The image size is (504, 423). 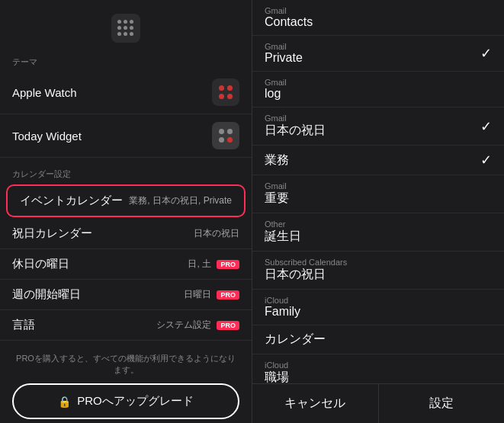 I want to click on calendar-item: GmailPrivate✓, so click(x=378, y=53).